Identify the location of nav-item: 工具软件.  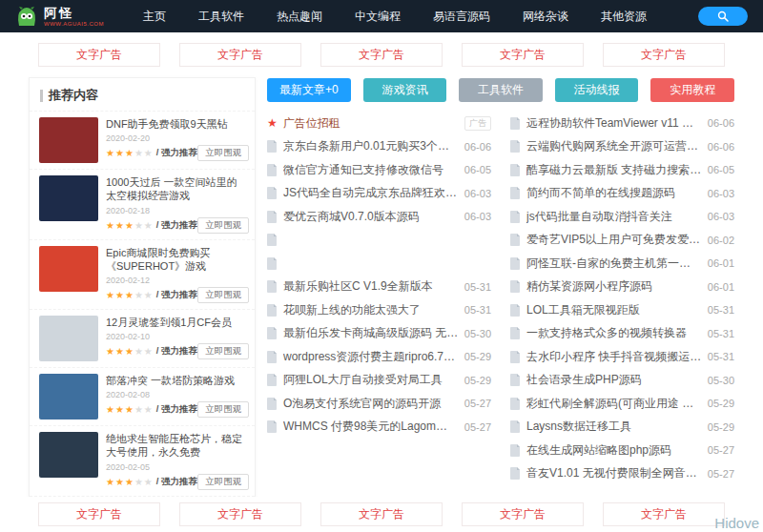
(221, 16).